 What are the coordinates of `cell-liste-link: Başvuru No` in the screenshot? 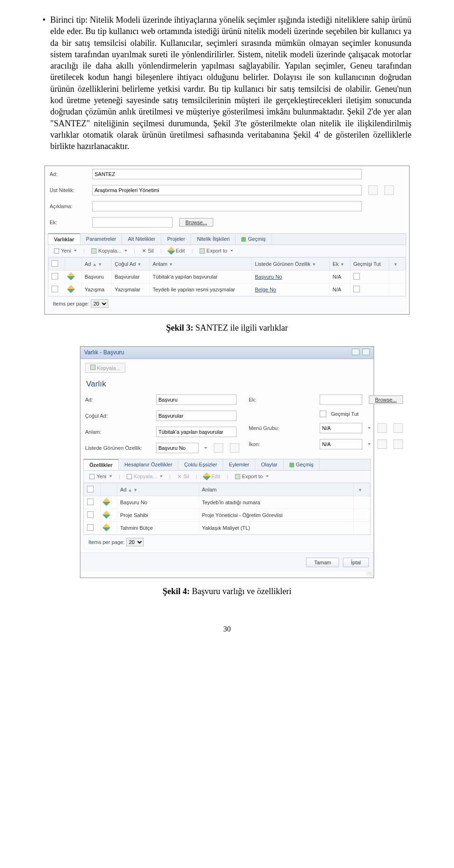 It's located at (269, 277).